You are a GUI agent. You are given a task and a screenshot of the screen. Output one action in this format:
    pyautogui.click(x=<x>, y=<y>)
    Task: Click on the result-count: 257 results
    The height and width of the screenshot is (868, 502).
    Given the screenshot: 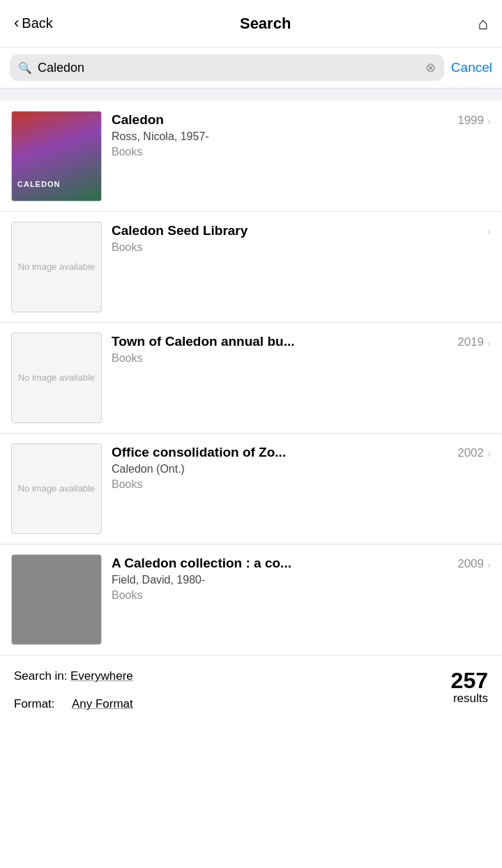 What is the action you would take?
    pyautogui.click(x=470, y=687)
    